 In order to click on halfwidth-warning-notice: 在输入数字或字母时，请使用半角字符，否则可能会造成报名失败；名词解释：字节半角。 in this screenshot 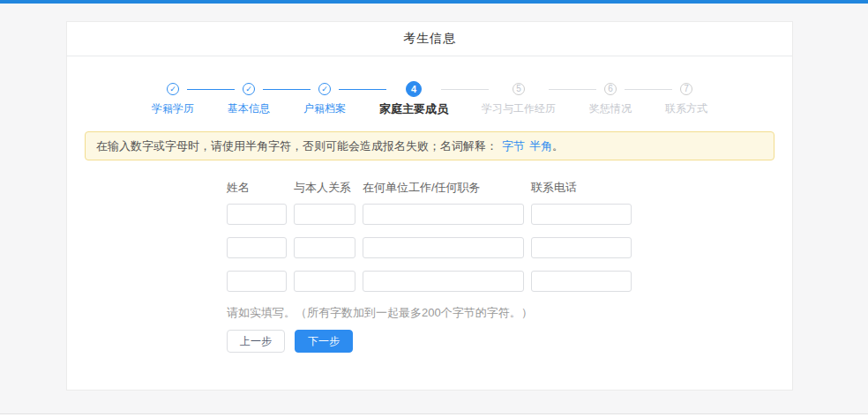, I will do `click(430, 146)`.